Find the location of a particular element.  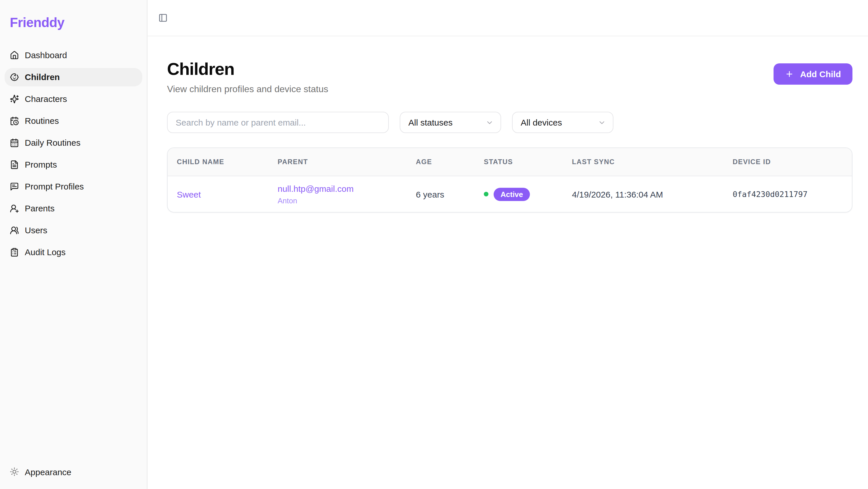

children-table: CHILD NAME PARENT AGE STATUS LAST SYNC D… is located at coordinates (509, 180).